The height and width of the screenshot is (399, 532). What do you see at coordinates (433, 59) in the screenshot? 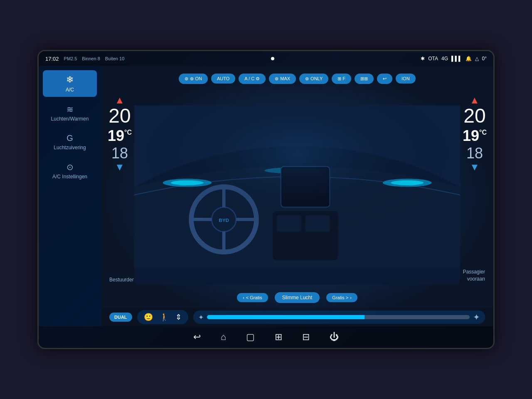
I see `ota-label: OTA` at bounding box center [433, 59].